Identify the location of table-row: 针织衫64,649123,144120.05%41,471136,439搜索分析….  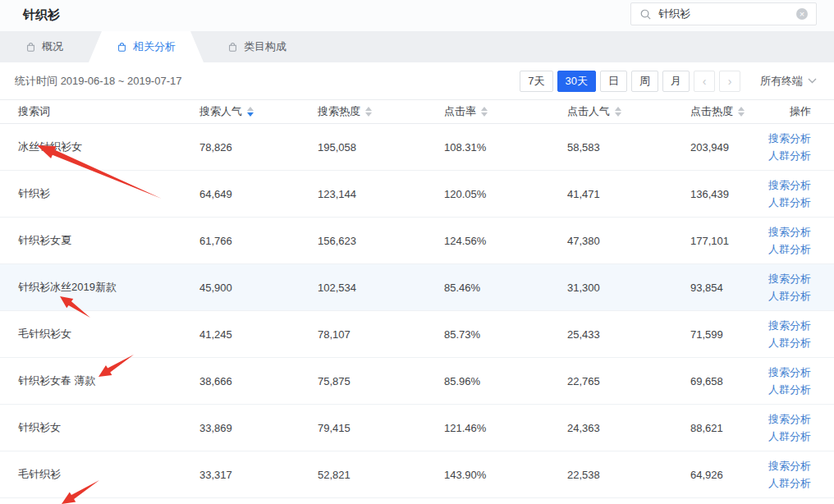
(417, 194).